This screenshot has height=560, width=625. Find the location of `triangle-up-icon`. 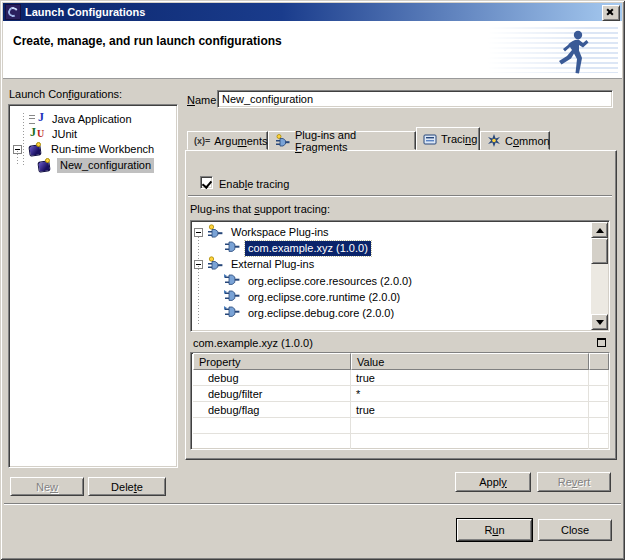

triangle-up-icon is located at coordinates (600, 230).